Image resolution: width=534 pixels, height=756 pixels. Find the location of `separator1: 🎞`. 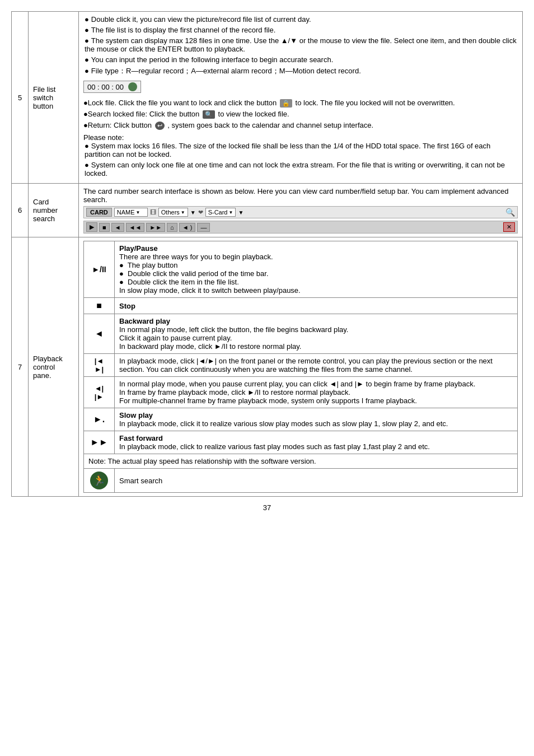

separator1: 🎞 is located at coordinates (153, 212).